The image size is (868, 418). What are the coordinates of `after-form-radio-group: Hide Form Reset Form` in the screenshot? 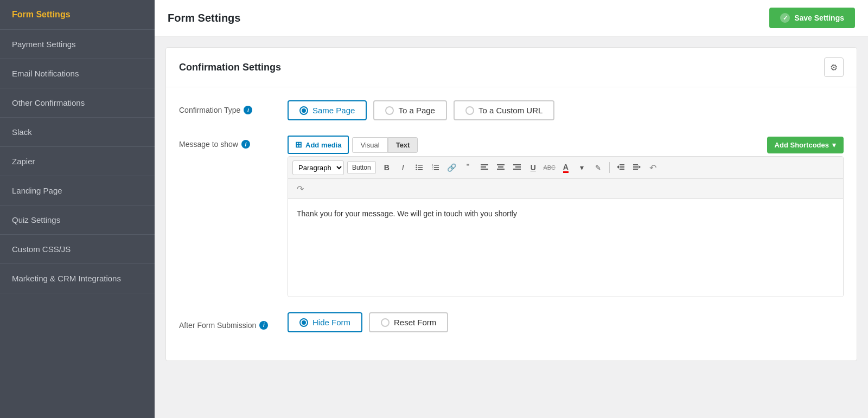 It's located at (565, 322).